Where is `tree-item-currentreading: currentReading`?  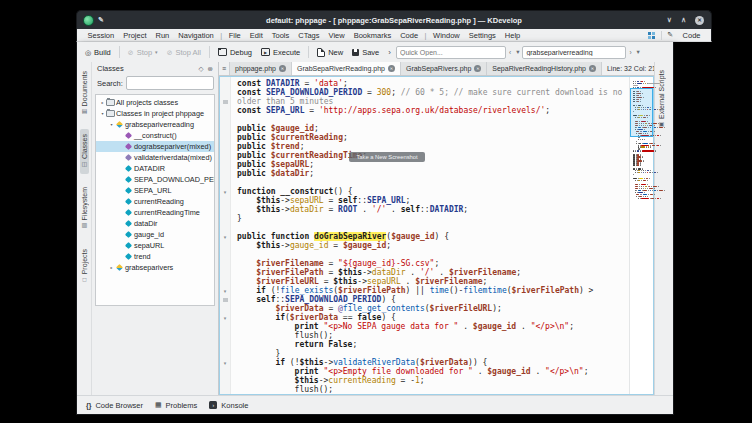
tree-item-currentreading: currentReading is located at coordinates (155, 202).